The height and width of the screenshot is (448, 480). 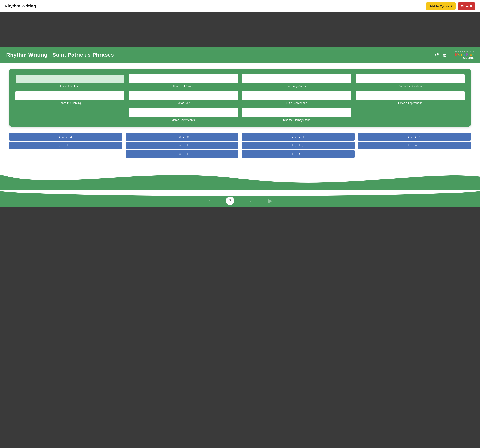 I want to click on rhythm-btn-3-2: ♩ ♩ ♩ ♬, so click(x=298, y=145).